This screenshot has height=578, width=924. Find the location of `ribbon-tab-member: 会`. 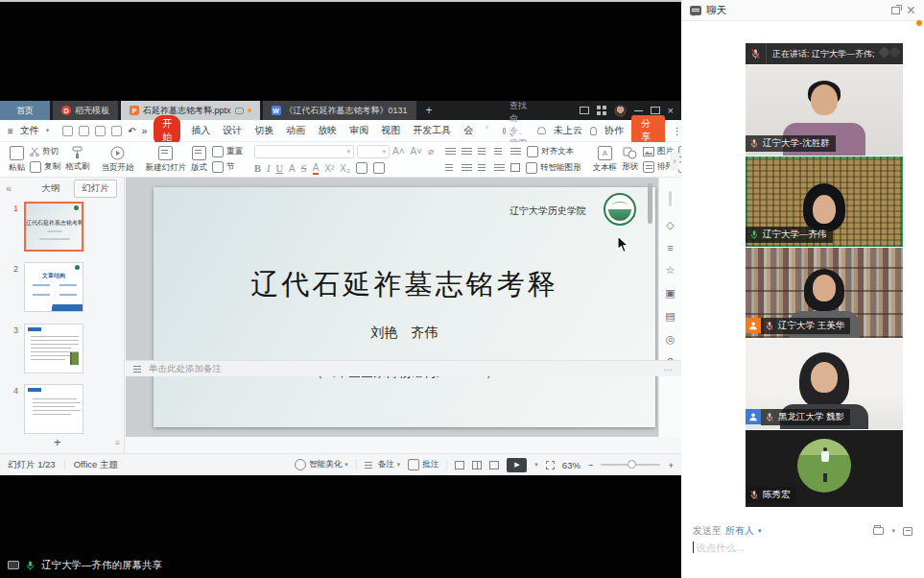

ribbon-tab-member: 会 is located at coordinates (468, 131).